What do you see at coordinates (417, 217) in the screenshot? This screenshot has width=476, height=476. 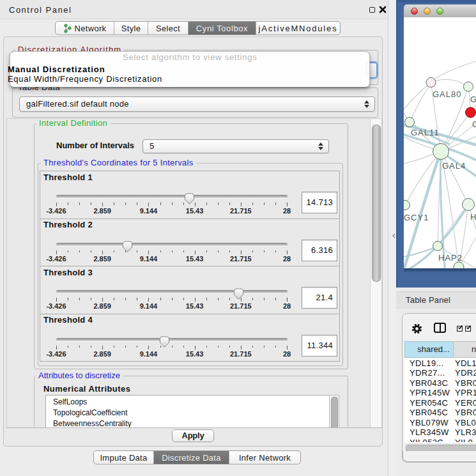 I see `svg-text: GCY1` at bounding box center [417, 217].